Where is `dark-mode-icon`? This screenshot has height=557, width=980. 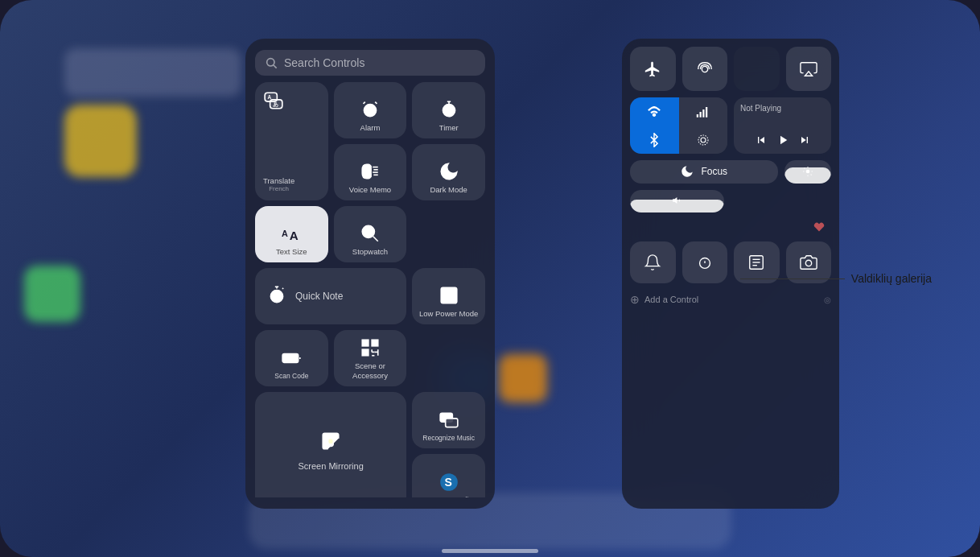 dark-mode-icon is located at coordinates (449, 171).